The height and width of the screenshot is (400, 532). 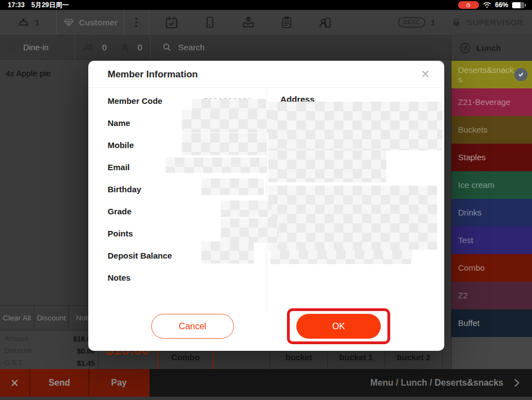 I want to click on category-item: Z21-Beverage, so click(x=492, y=102).